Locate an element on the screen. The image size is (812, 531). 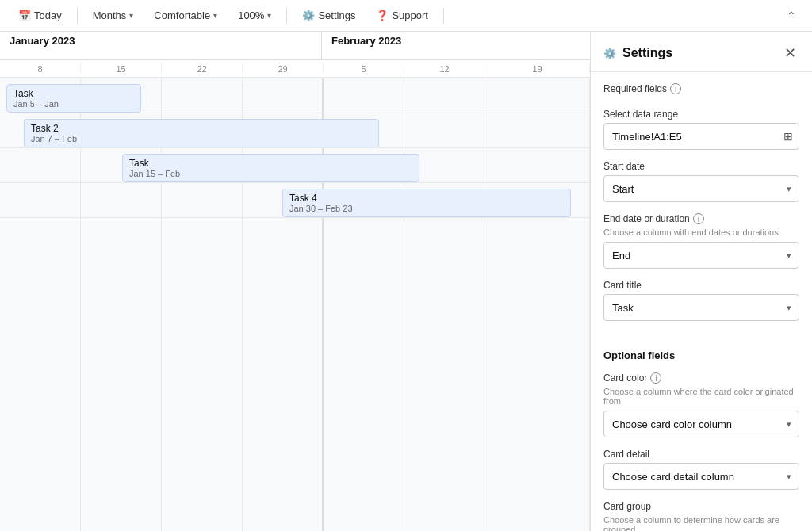
task-3-name: Task is located at coordinates (271, 163).